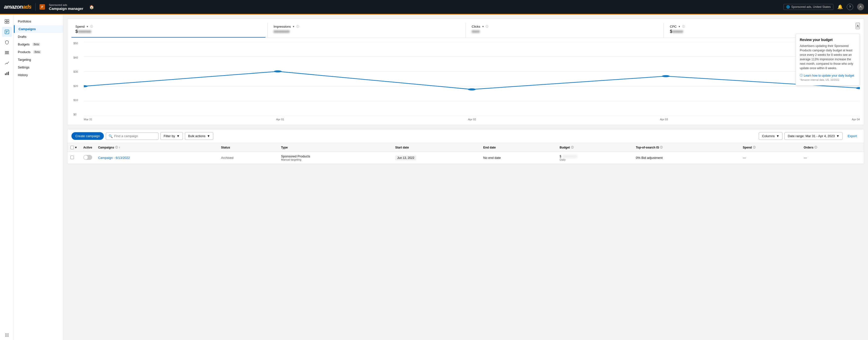 The height and width of the screenshot is (340, 868). Describe the element at coordinates (852, 136) in the screenshot. I see `export-button: Export` at that location.